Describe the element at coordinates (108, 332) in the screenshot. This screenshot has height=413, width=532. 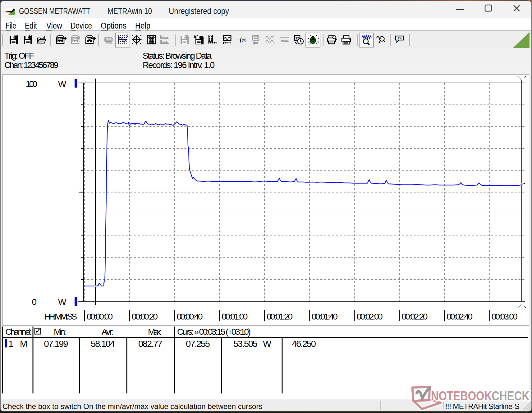
I see `svg-text: Avr:` at that location.